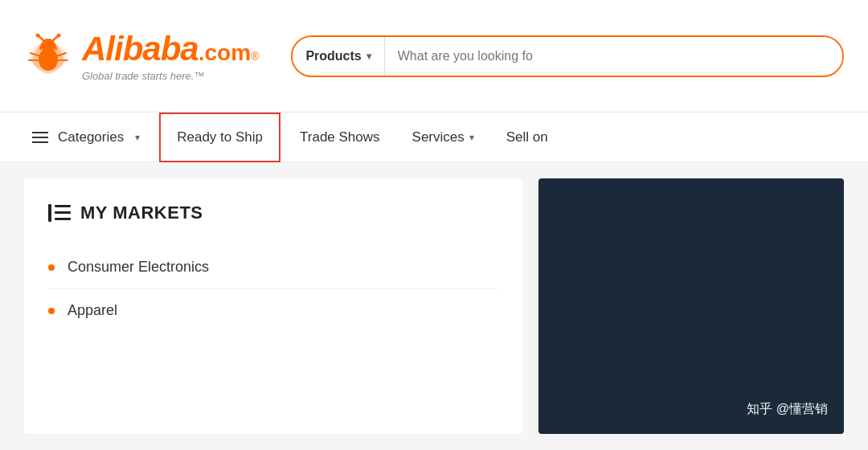 The height and width of the screenshot is (450, 868). I want to click on logo-text-area: Alibaba .com ® Global trade starts here.…, so click(170, 56).